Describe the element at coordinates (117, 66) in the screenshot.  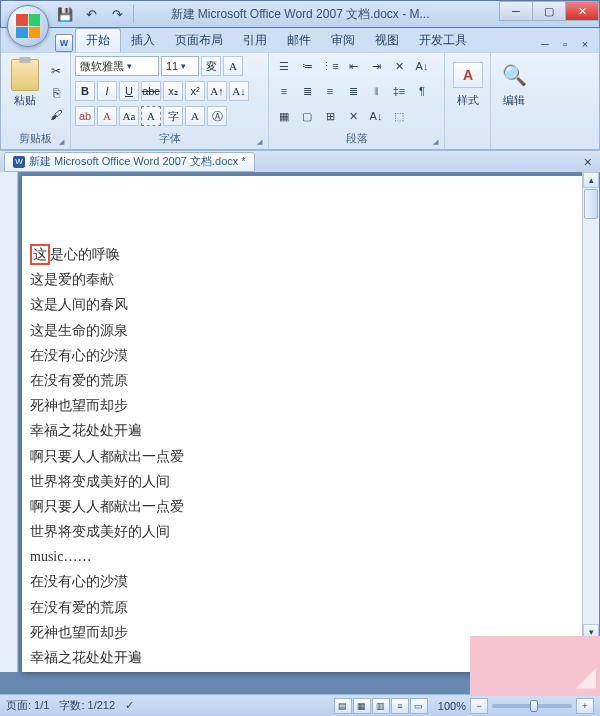
I see `font-name-combo: 微软雅黑` at that location.